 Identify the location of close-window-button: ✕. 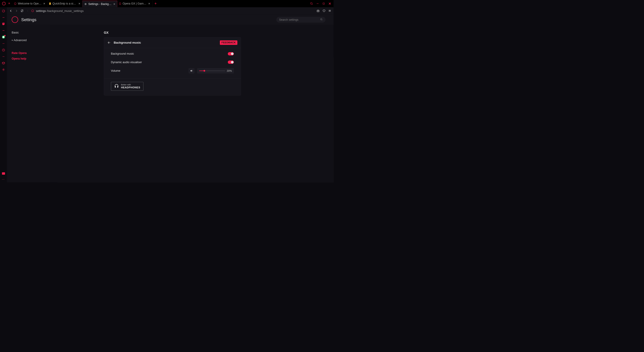
(330, 3).